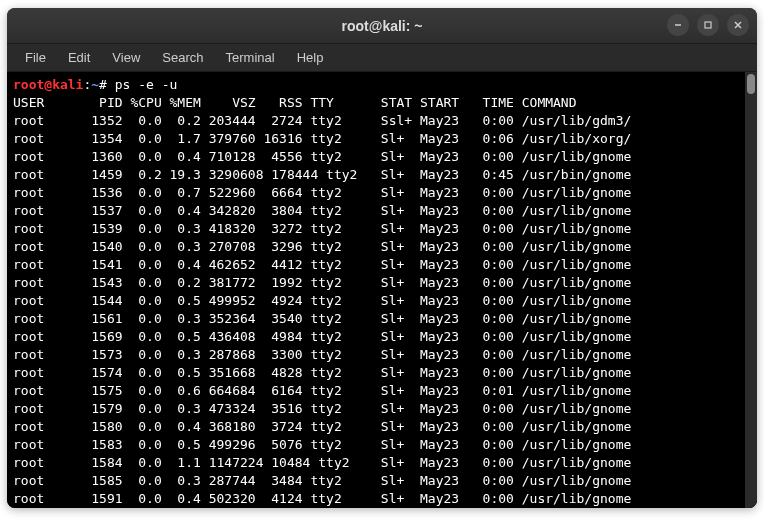 The height and width of the screenshot is (523, 764). I want to click on ps-row: root 1585 0.0 0.3 287744 3484 tty2 Sl+ M…, so click(376, 481).